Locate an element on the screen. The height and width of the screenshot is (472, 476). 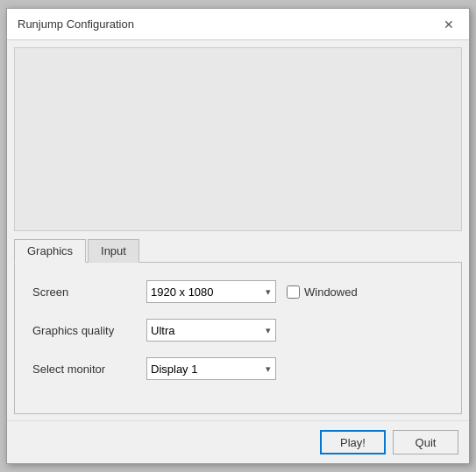
screen-select-wrapper: 1920 x 1080 1280 x 720 2560 x 1440 is located at coordinates (211, 292).